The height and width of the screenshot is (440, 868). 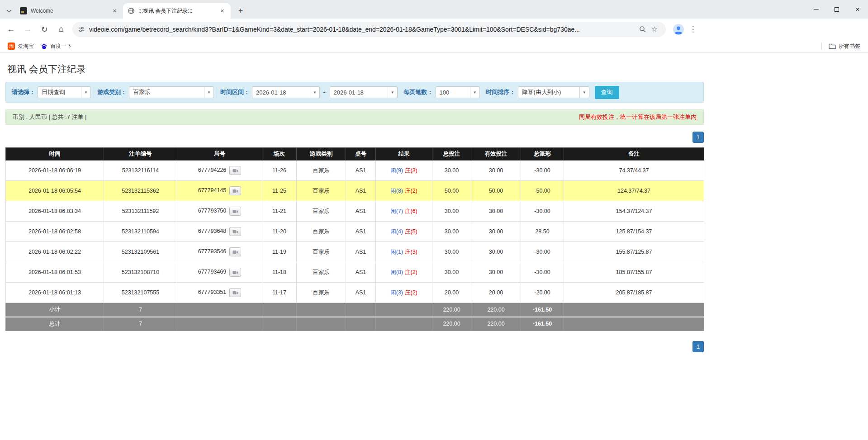 What do you see at coordinates (11, 29) in the screenshot?
I see `back-button: ←` at bounding box center [11, 29].